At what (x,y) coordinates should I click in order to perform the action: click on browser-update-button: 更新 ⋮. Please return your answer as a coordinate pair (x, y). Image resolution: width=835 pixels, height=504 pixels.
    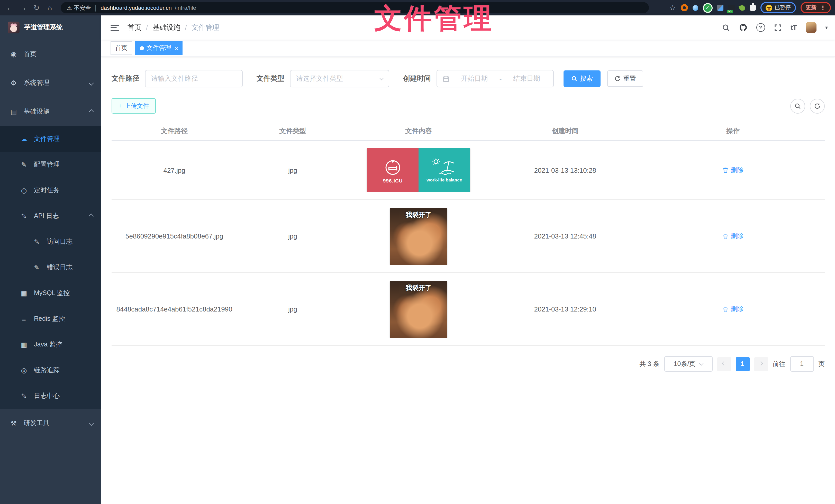
    Looking at the image, I should click on (816, 7).